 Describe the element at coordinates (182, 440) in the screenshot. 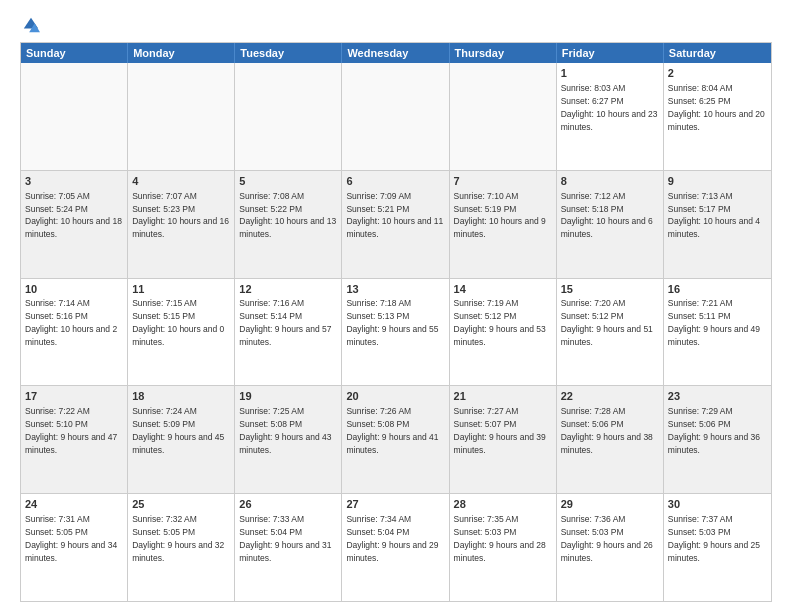

I see `calendar-cell: 18Sunrise: 7:24 AM Sunset: 5:09 PM Dayli…` at that location.